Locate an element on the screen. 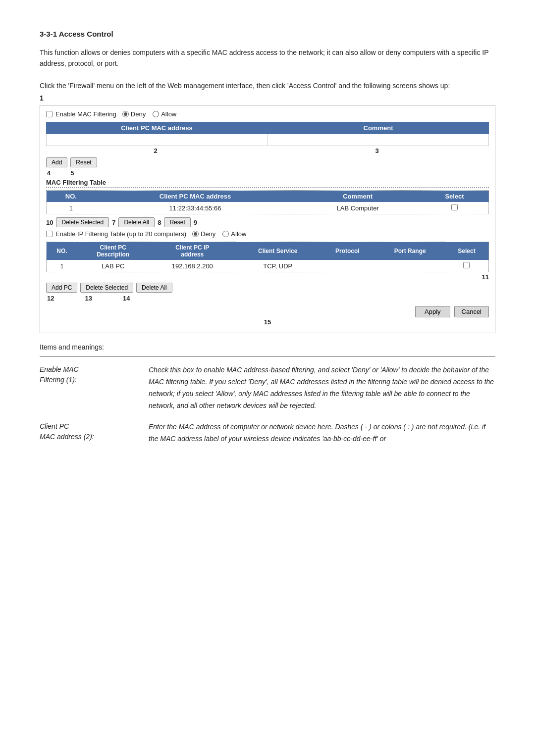  allow-radio-icon is located at coordinates (156, 114).